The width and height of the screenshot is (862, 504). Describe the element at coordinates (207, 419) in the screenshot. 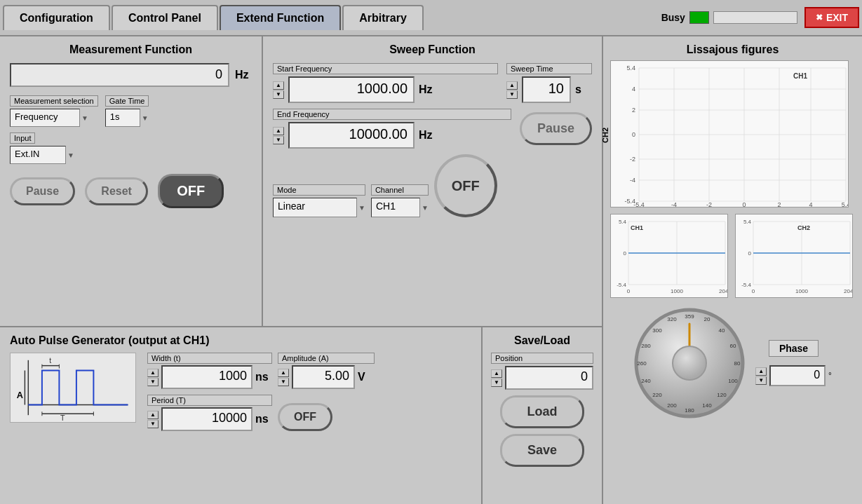

I see `period-value: 10000` at that location.